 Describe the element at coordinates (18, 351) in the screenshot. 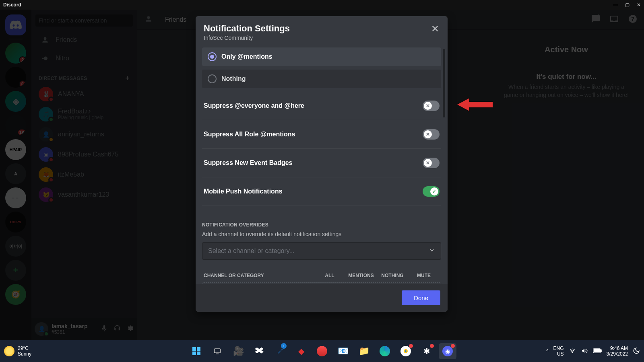

I see `weather-widget: 29°CSunny` at that location.